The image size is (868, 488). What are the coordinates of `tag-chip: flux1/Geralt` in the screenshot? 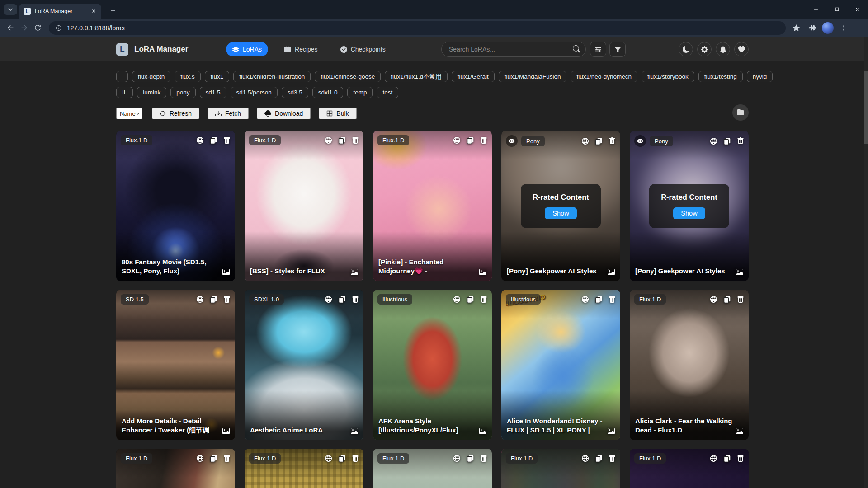 It's located at (473, 77).